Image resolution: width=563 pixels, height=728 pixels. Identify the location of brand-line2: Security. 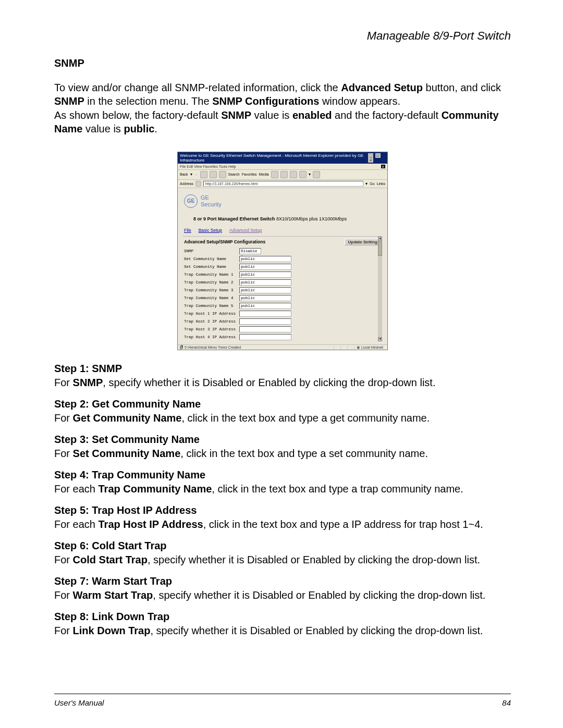
(211, 204).